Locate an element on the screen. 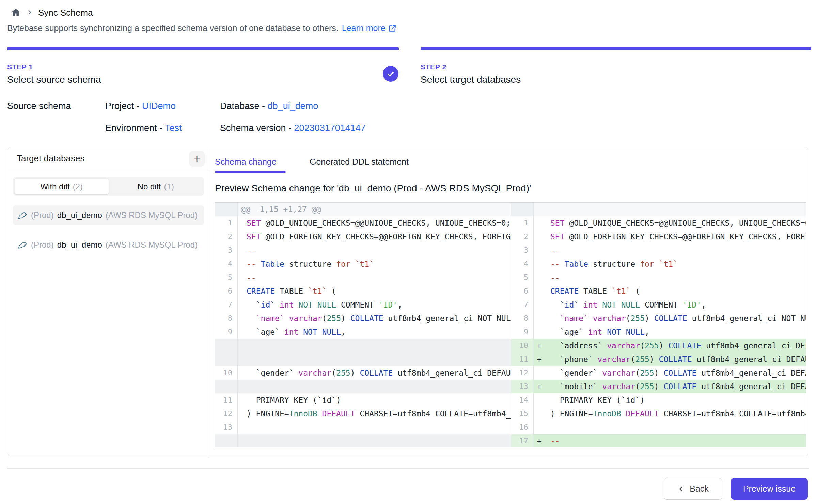 The image size is (816, 504). tab-count: (1) is located at coordinates (169, 187).